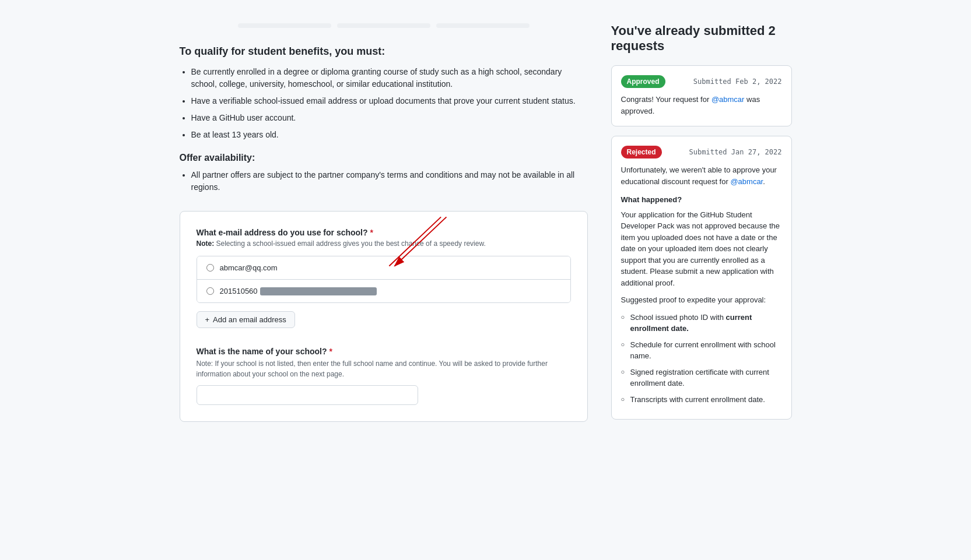 The width and height of the screenshot is (971, 560). What do you see at coordinates (248, 268) in the screenshot?
I see `email-text-1: abmcar@qq.com` at bounding box center [248, 268].